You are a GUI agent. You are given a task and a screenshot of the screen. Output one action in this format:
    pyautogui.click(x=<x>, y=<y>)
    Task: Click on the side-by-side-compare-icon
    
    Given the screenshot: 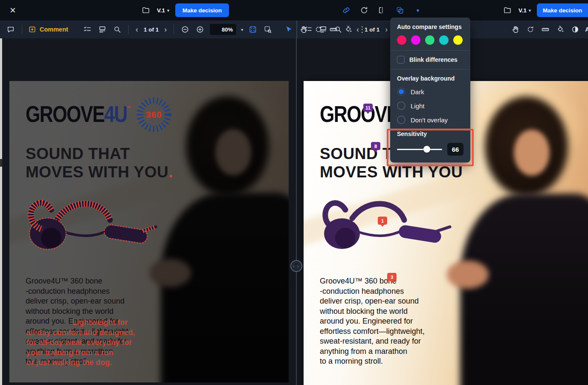 What is the action you would take?
    pyautogui.click(x=382, y=10)
    